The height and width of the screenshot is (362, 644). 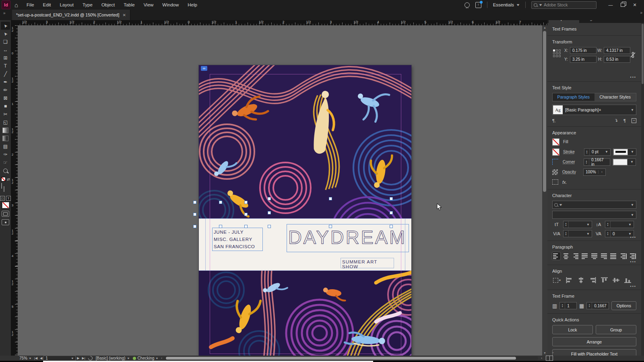 What do you see at coordinates (594, 110) in the screenshot?
I see `paragraph-style-dropdown: Ag [Basic Paragraph]+ ▼` at bounding box center [594, 110].